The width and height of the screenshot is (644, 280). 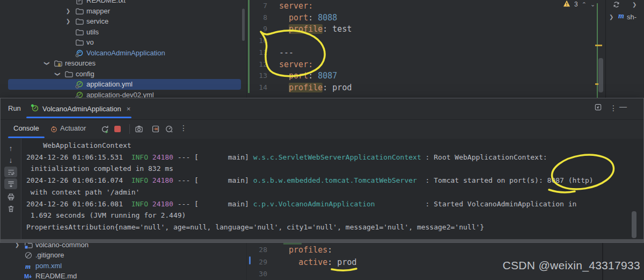 I want to click on tree-item-label: application-dev02.yml, so click(x=120, y=94).